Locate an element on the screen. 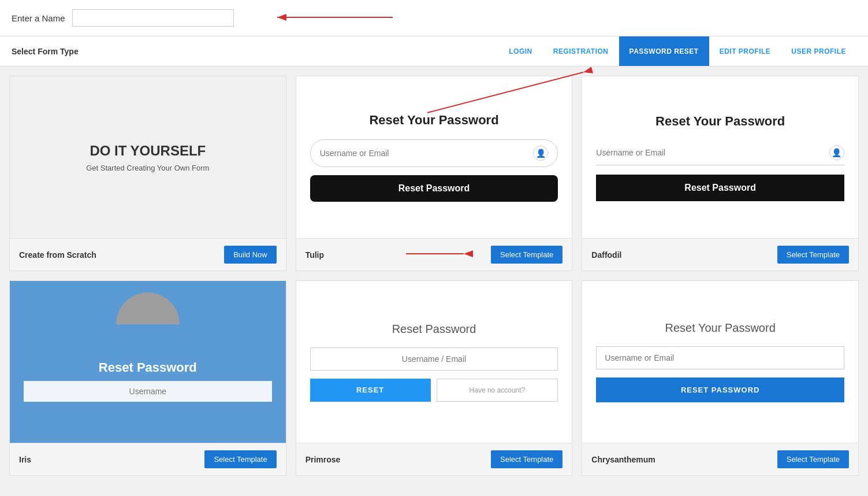  avatar-select-template-button: Select Template is located at coordinates (240, 459).